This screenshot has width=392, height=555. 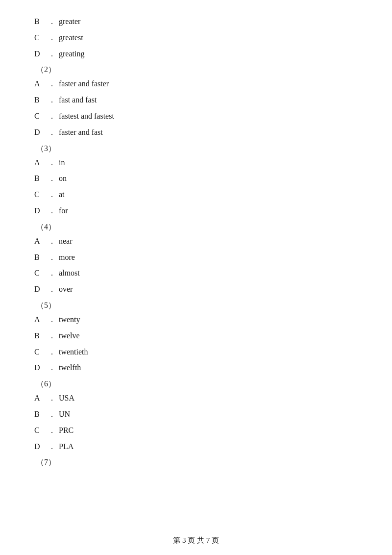 I want to click on option-text: more, so click(x=67, y=258).